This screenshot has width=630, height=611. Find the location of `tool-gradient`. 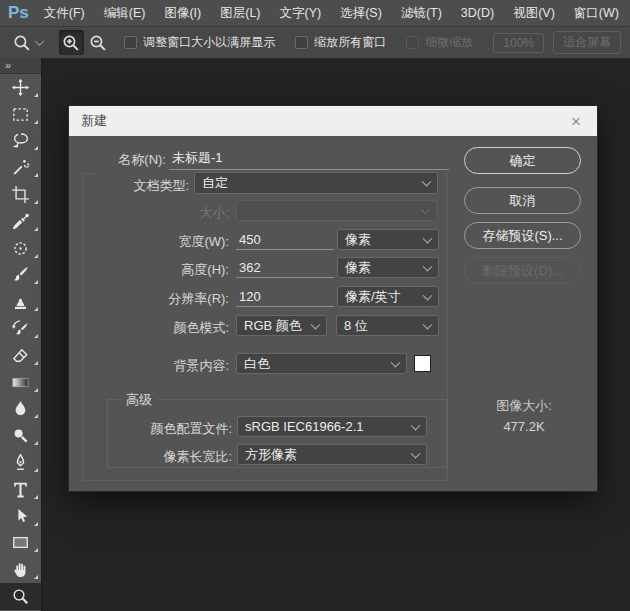

tool-gradient is located at coordinates (20, 382).